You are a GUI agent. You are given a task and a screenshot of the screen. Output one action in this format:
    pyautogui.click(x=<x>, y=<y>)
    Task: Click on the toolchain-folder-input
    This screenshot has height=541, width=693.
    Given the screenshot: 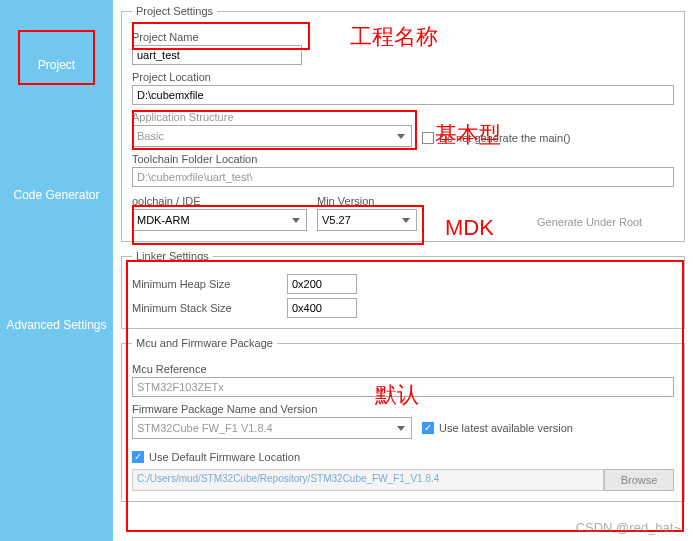 What is the action you would take?
    pyautogui.click(x=403, y=177)
    